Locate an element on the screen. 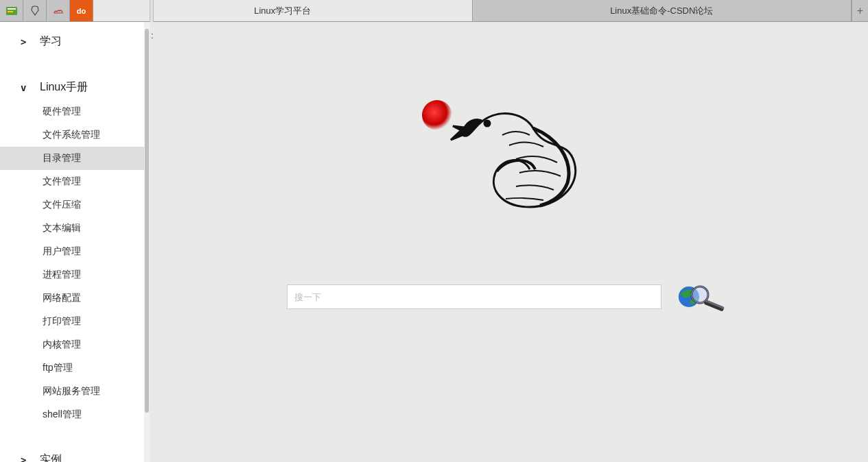  nav-item-directory: 目录管理 is located at coordinates (75, 158).